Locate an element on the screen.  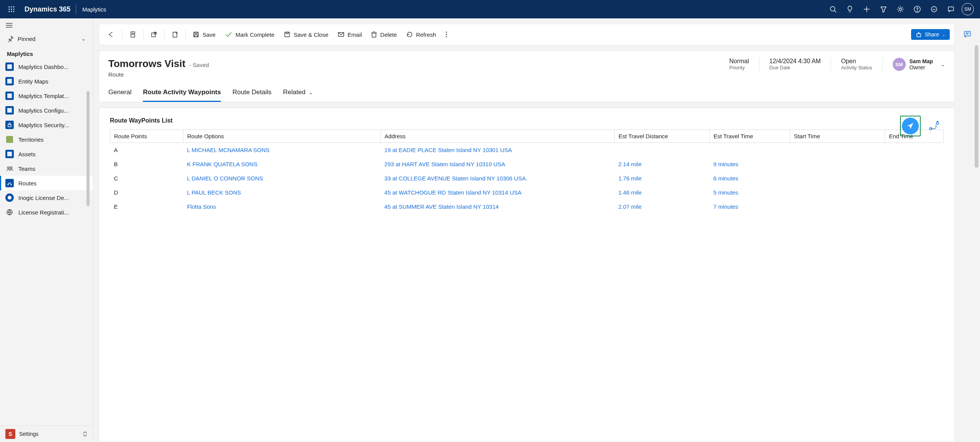
overflow-button is located at coordinates (446, 34).